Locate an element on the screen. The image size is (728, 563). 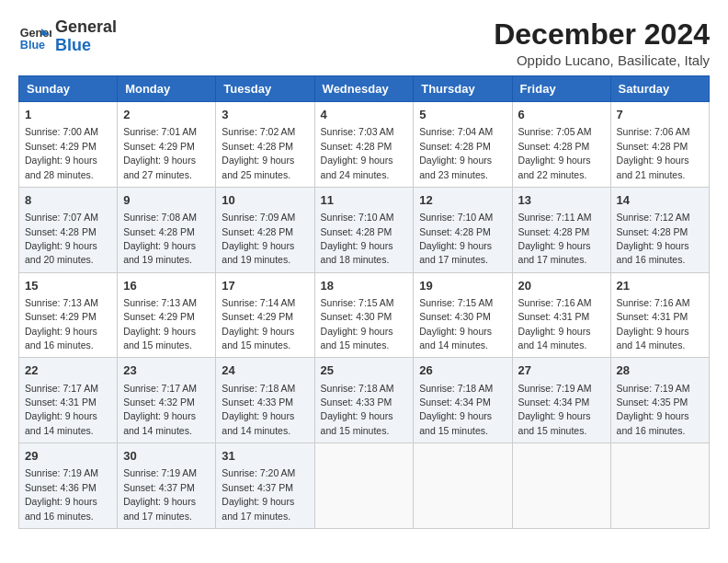
day-14: 14 Sunrise: 7:12 AMSunset: 4:28 PMDaylig… is located at coordinates (660, 230).